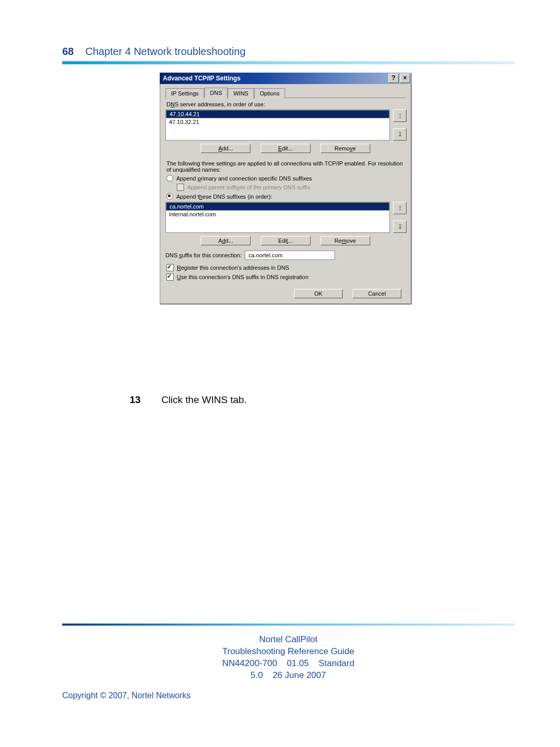  I want to click on close-button: ×, so click(405, 78).